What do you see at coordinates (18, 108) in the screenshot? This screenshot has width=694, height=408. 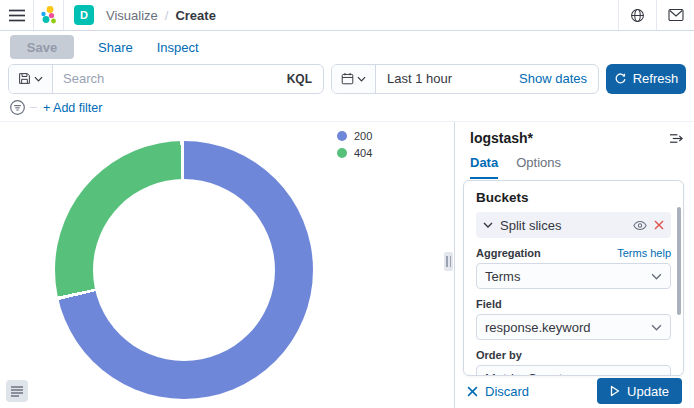 I see `filter-menu-button` at bounding box center [18, 108].